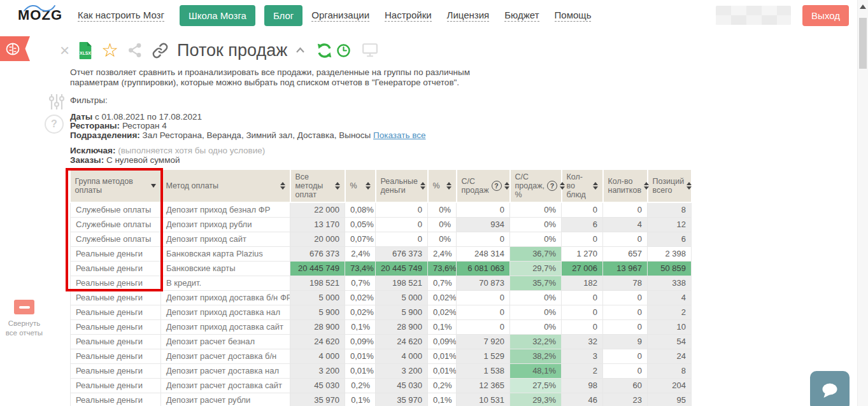  I want to click on filters-sliders-icon, so click(57, 103).